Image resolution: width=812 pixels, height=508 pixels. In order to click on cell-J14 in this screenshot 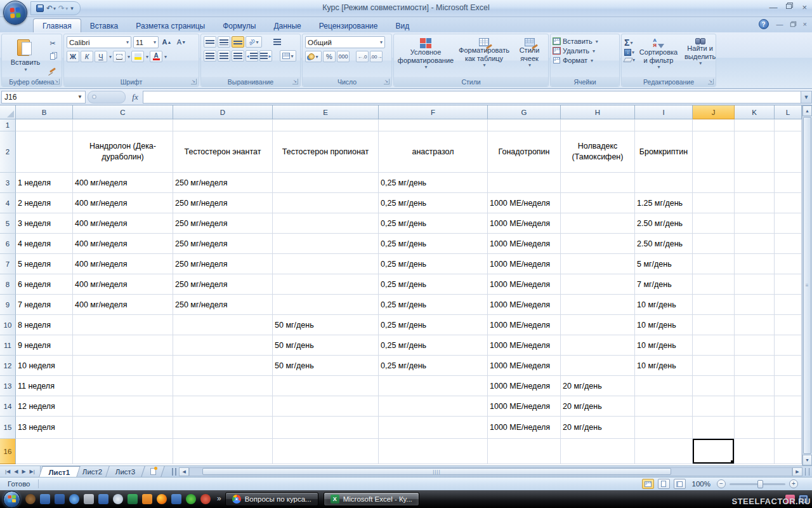, I will do `click(714, 406)`.